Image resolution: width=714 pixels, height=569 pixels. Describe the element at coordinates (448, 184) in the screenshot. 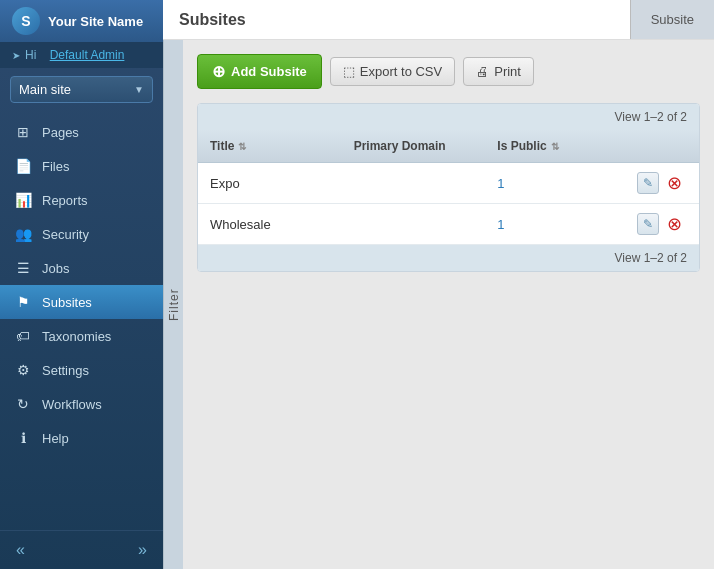

I see `table-row: Expo 1 ✎ ⊗` at that location.